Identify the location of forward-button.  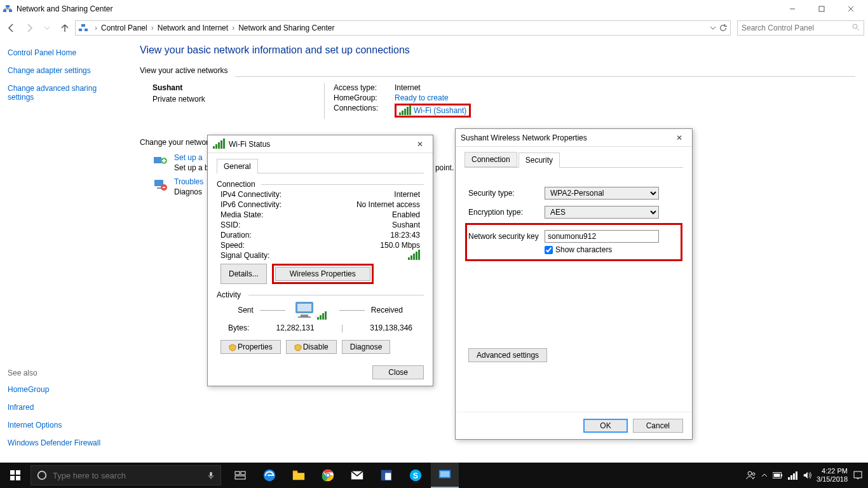
(29, 28).